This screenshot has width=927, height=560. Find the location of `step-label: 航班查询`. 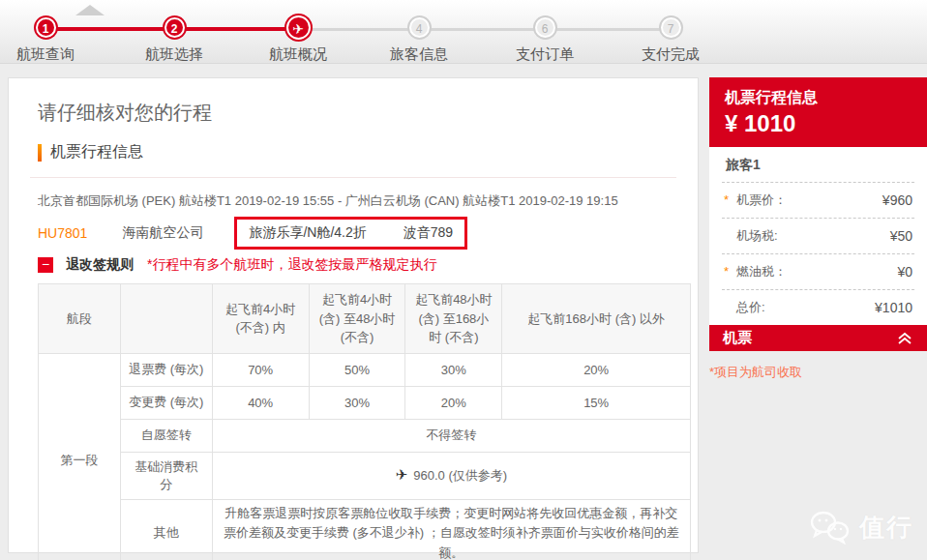

step-label: 航班查询 is located at coordinates (52, 54).